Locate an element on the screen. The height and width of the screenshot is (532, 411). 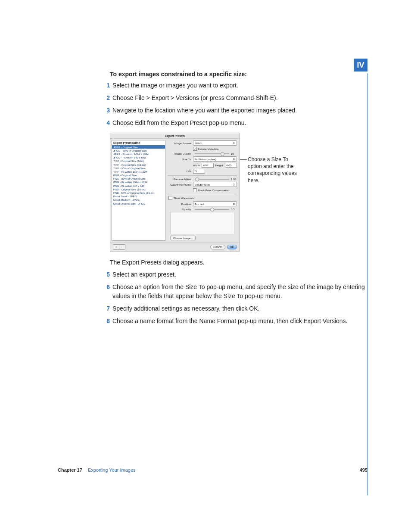
add-preset-button: + is located at coordinates (116, 247).